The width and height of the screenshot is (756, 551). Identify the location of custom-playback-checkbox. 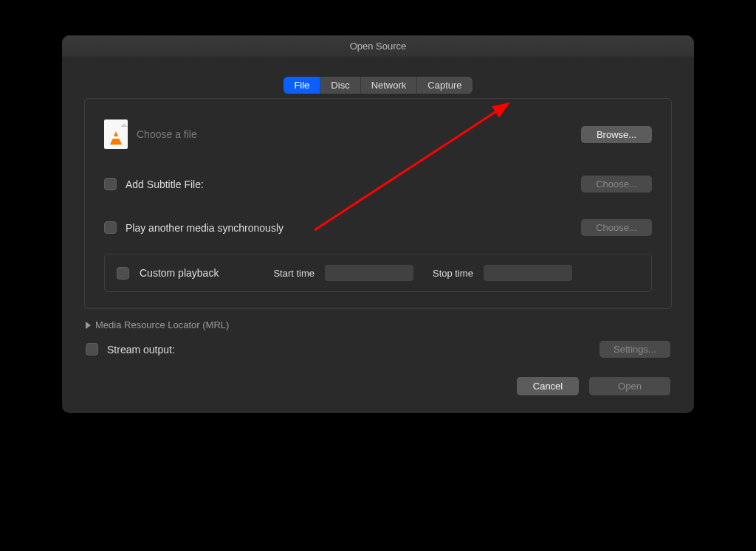
(123, 273).